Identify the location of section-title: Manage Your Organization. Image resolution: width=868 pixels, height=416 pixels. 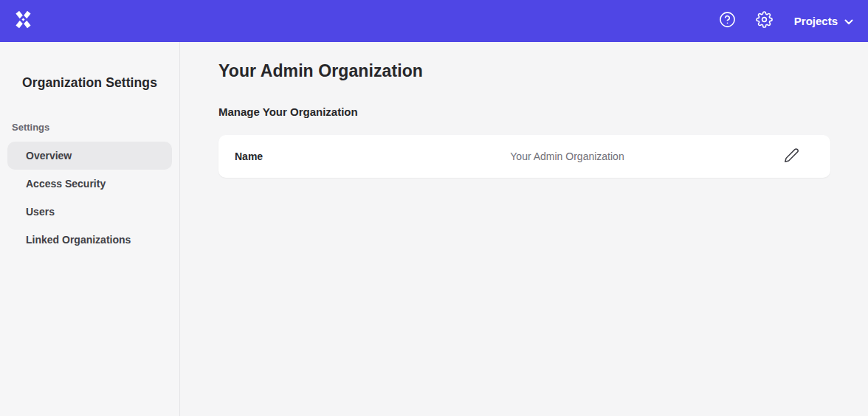
(524, 112).